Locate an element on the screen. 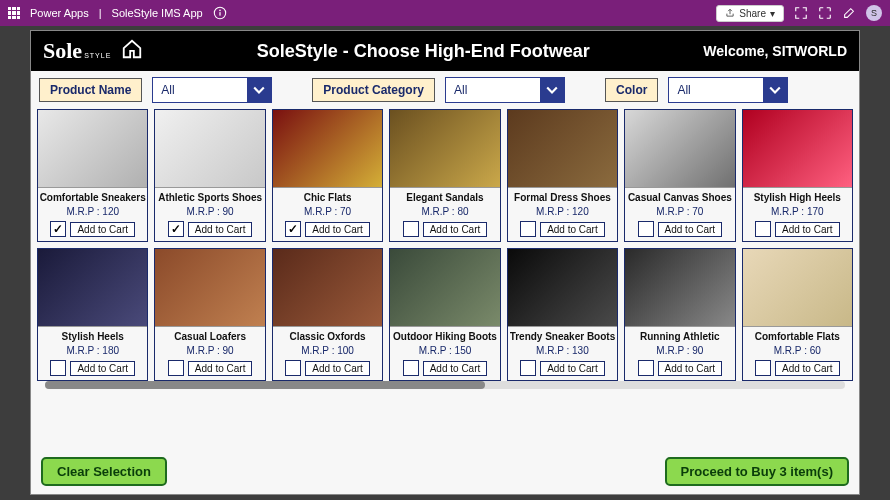 This screenshot has height=500, width=890. product-name: Athletic Sports Shoes is located at coordinates (210, 198).